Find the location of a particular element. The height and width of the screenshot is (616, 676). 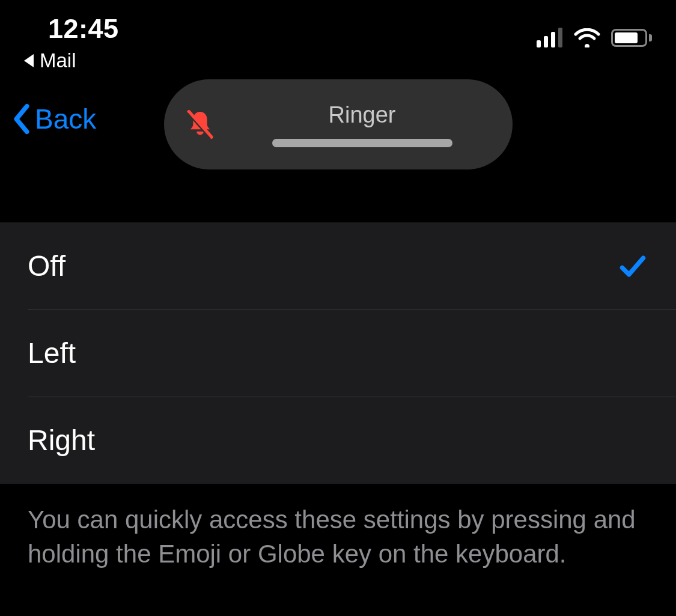

option-label: Right is located at coordinates (61, 440).